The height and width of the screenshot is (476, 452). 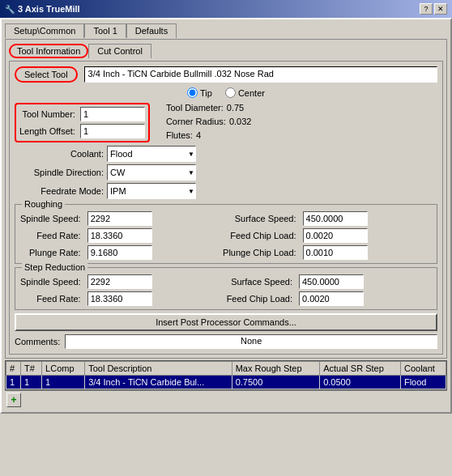 I want to click on col-actual-sr: Actual SR Step, so click(x=360, y=369).